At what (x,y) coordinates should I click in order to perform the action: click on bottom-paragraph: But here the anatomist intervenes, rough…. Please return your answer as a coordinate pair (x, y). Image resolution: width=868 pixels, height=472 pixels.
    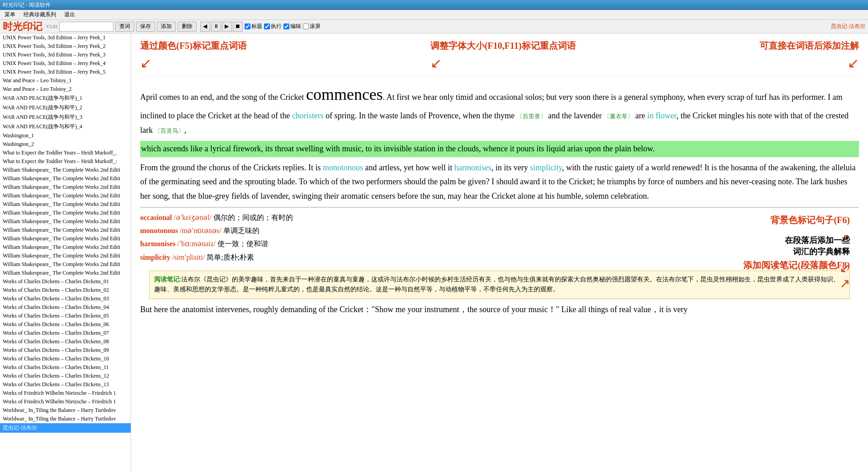
    Looking at the image, I should click on (500, 310).